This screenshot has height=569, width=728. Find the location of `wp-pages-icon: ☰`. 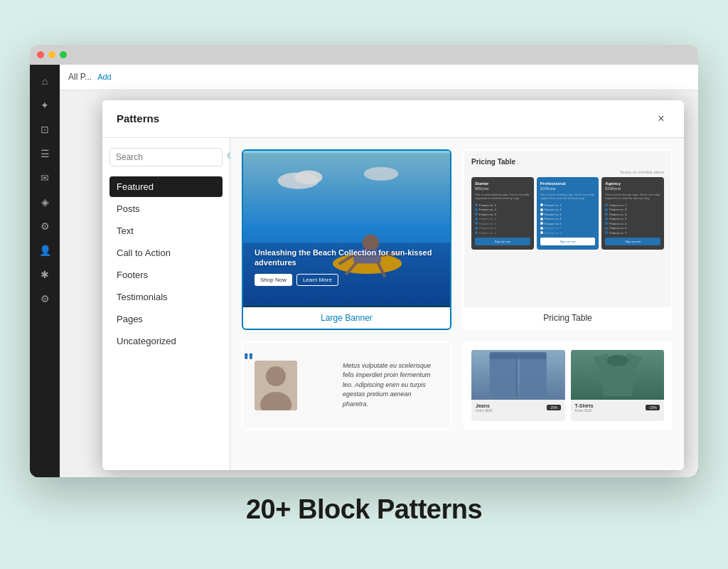

wp-pages-icon: ☰ is located at coordinates (45, 154).